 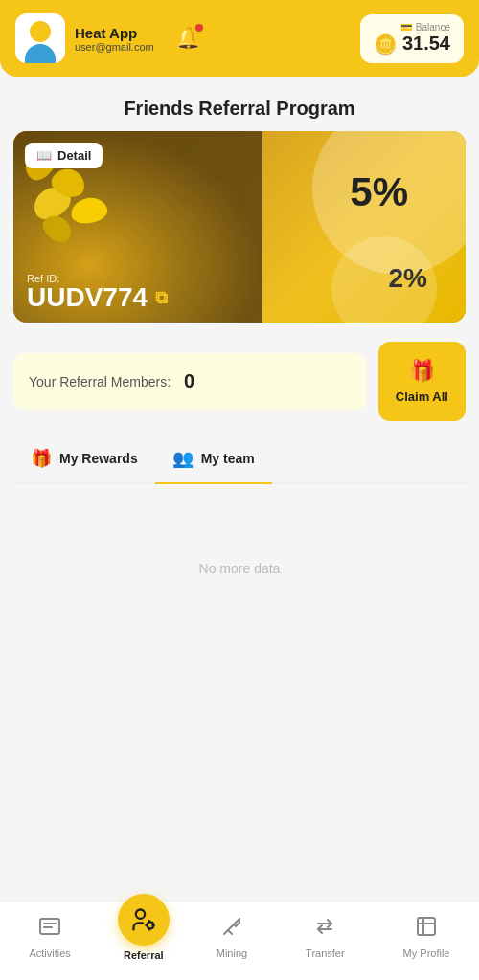 What do you see at coordinates (115, 47) in the screenshot?
I see `user-email: user@gmail.com` at bounding box center [115, 47].